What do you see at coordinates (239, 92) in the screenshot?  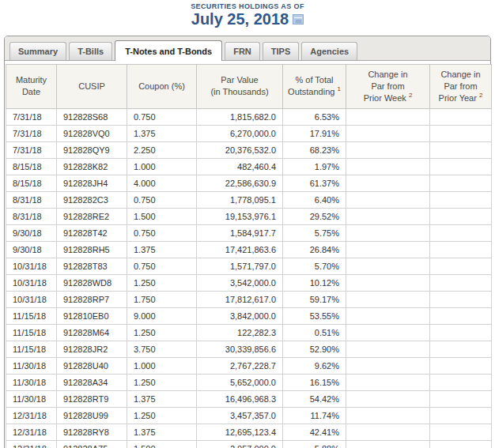 I see `column-header-text: (in Thousands)` at bounding box center [239, 92].